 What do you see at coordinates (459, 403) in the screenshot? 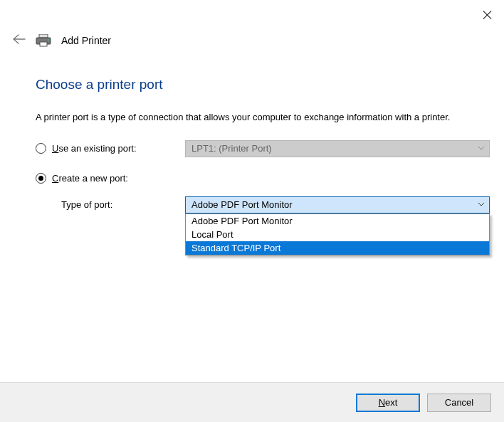
I see `cancel-button: Cancel` at bounding box center [459, 403].